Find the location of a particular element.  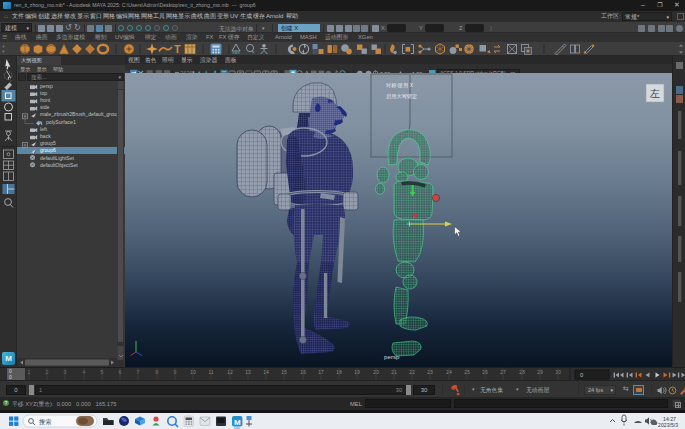

svg-text: 左 is located at coordinates (655, 94).